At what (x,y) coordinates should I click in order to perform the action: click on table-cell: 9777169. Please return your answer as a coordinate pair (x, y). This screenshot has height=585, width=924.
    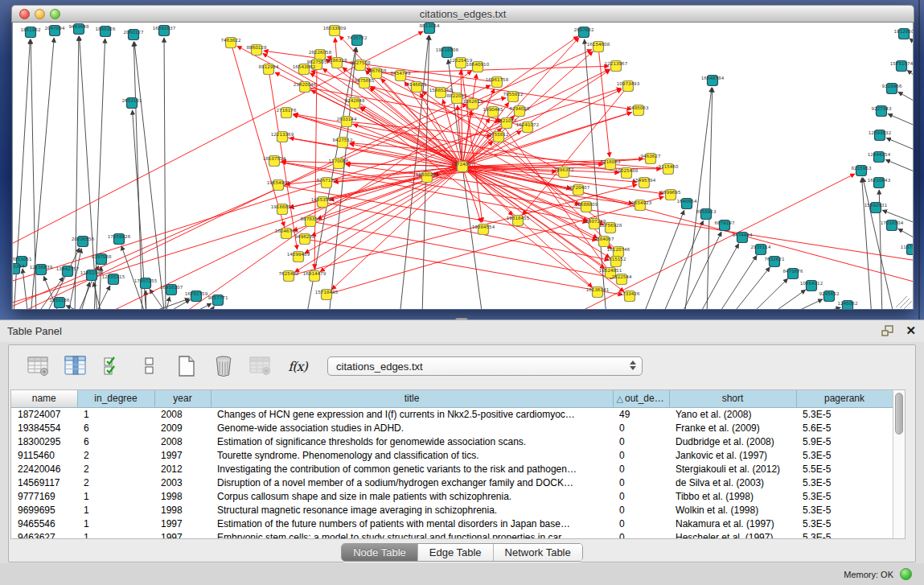
    Looking at the image, I should click on (44, 496).